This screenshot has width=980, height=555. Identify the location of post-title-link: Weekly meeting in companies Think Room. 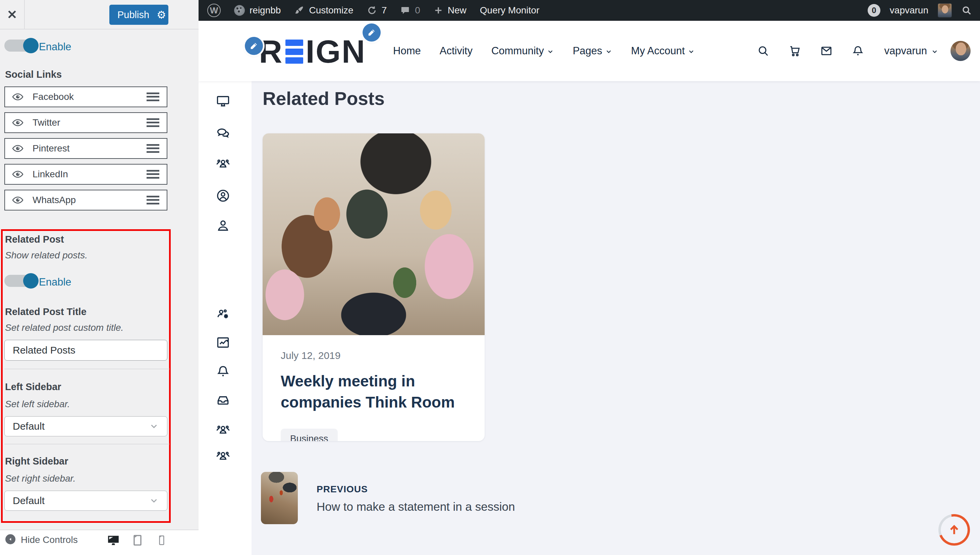
(374, 392).